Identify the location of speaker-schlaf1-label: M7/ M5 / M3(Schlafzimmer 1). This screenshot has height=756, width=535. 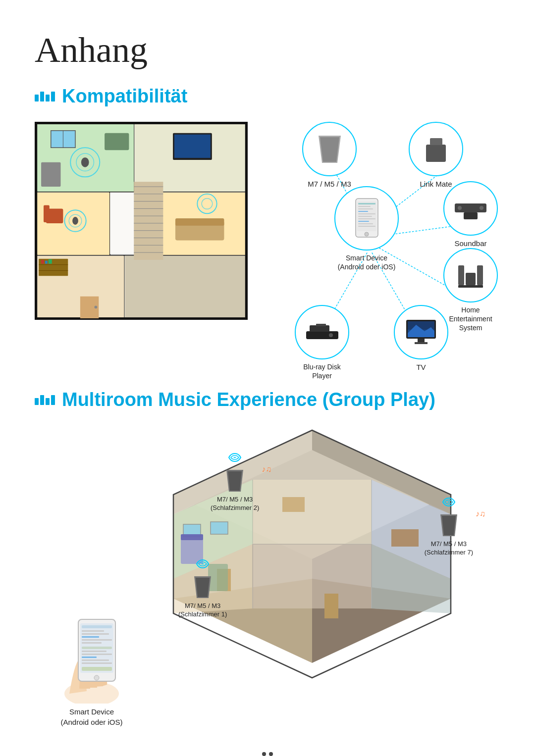
(203, 610).